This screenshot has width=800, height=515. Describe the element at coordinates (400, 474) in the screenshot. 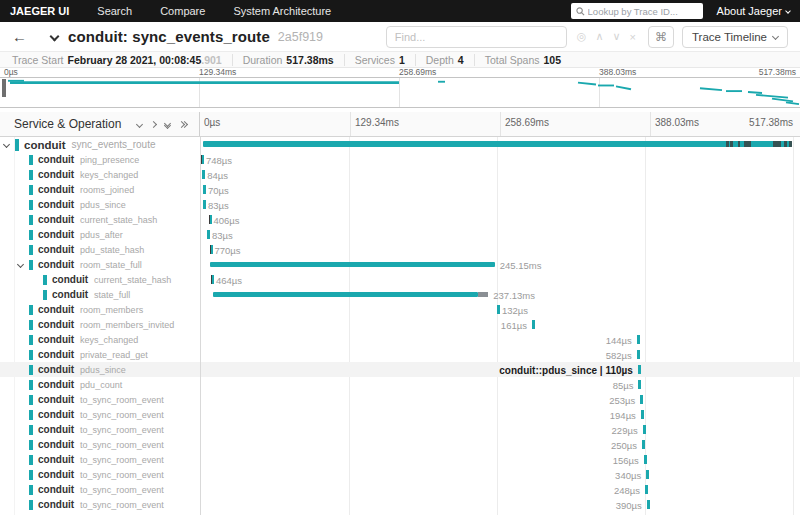

I see `span-row: conduitto_sync_room_event340µs` at that location.